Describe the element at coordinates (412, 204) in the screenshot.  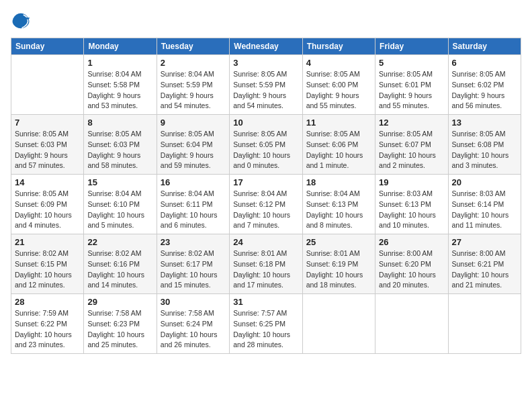
I see `calendar-cell: 19Sunrise: 8:03 AMSunset: 6:13 PMDayligh…` at that location.